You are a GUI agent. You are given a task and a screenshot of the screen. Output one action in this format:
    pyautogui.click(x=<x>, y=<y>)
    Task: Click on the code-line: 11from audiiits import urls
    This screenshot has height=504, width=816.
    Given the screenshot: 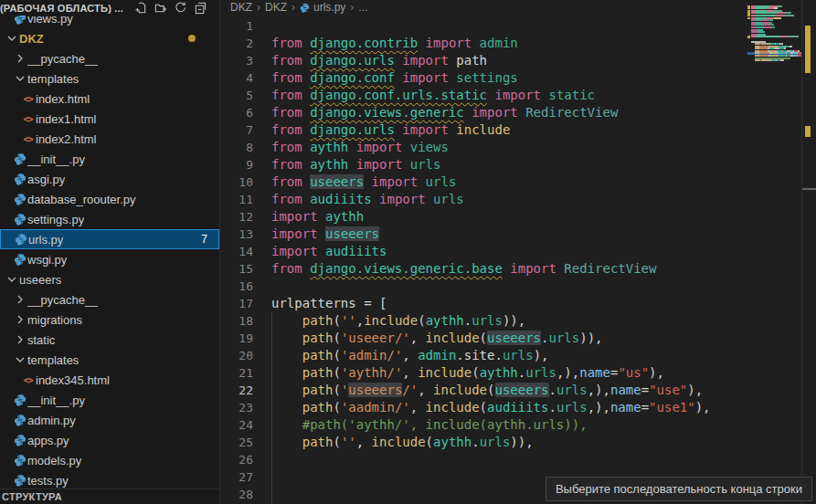 What is the action you would take?
    pyautogui.click(x=484, y=199)
    